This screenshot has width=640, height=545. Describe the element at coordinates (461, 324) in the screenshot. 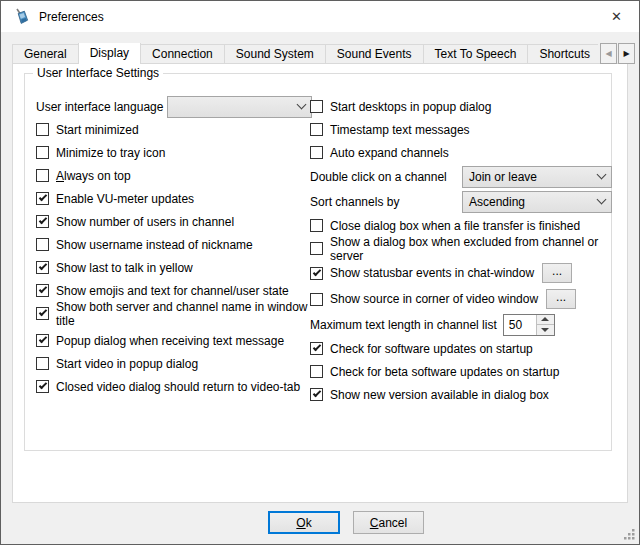

I see `max-text-length-row: Maximum text length in channel list 50` at that location.